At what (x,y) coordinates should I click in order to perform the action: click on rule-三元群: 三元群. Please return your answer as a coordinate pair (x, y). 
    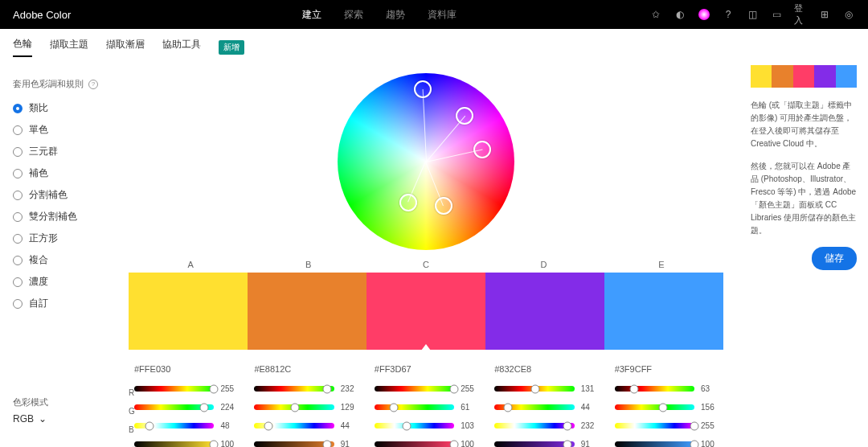
    Looking at the image, I should click on (56, 151).